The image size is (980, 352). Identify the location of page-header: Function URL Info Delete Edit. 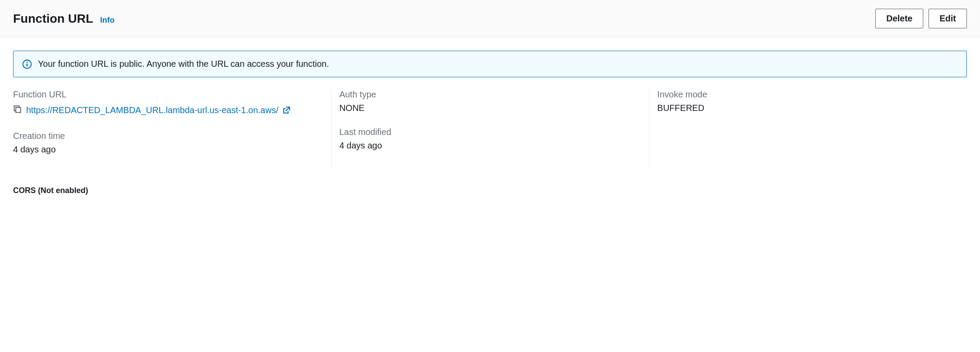
(490, 19).